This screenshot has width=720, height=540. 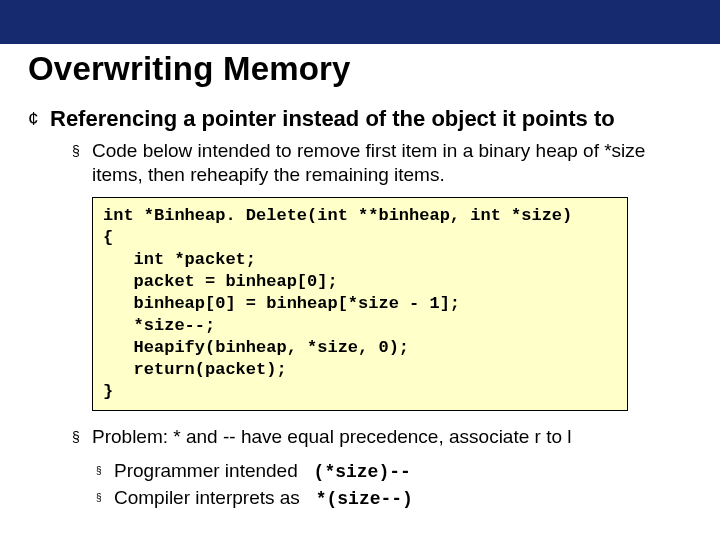 I want to click on bullet3b-code: *(size--), so click(x=364, y=499).